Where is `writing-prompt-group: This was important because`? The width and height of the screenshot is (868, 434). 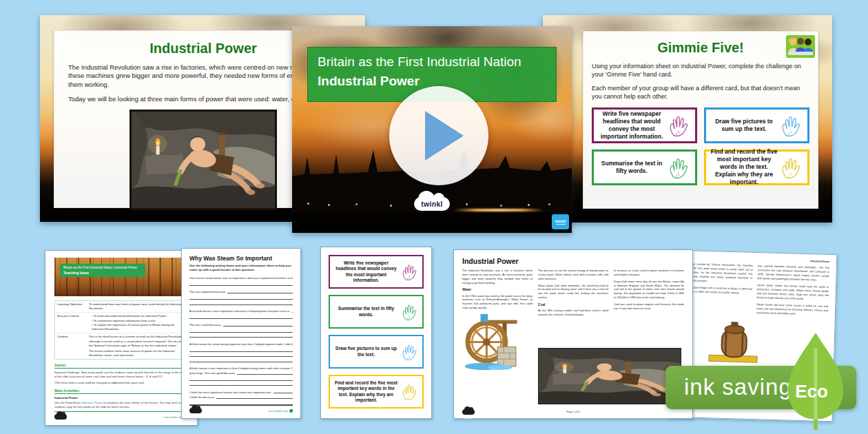 writing-prompt-group: This was important because is located at coordinates (241, 297).